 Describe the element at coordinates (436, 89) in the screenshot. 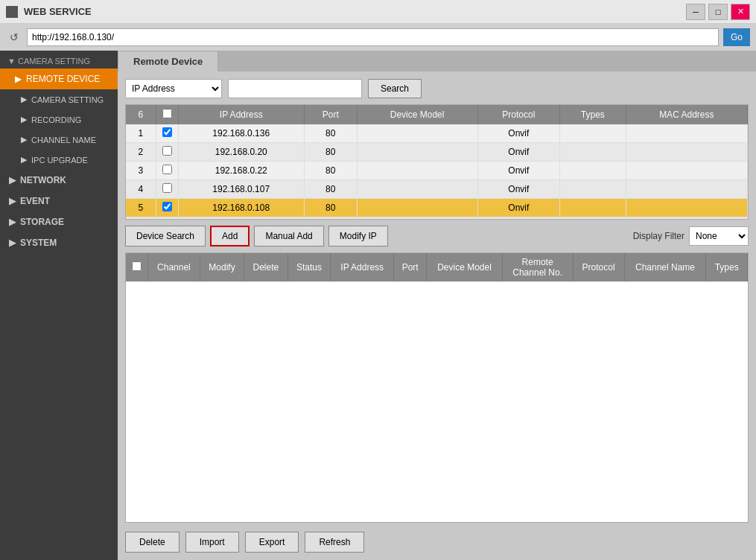

I see `search-row: IP Address Device Model MAC Address Sear…` at that location.